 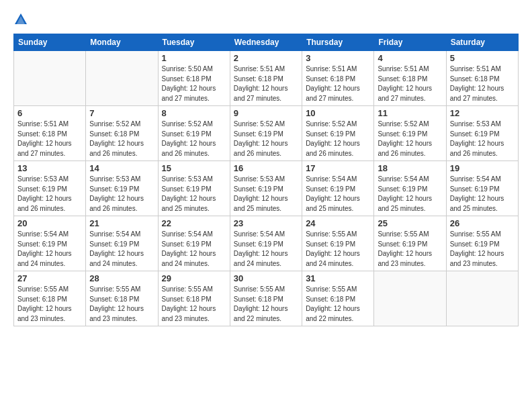 What do you see at coordinates (482, 189) in the screenshot?
I see `day-cell: 19Sunrise: 5:54 AMSunset: 6:19 PMDayligh…` at bounding box center [482, 189].